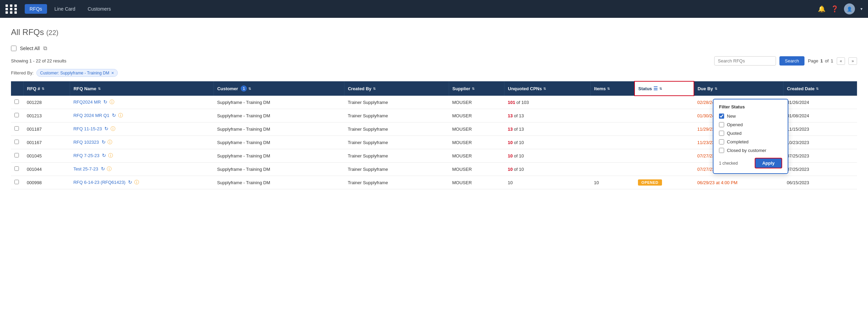 Image resolution: width=868 pixels, height=319 pixels. Describe the element at coordinates (853, 61) in the screenshot. I see `next-page-button: »` at that location.